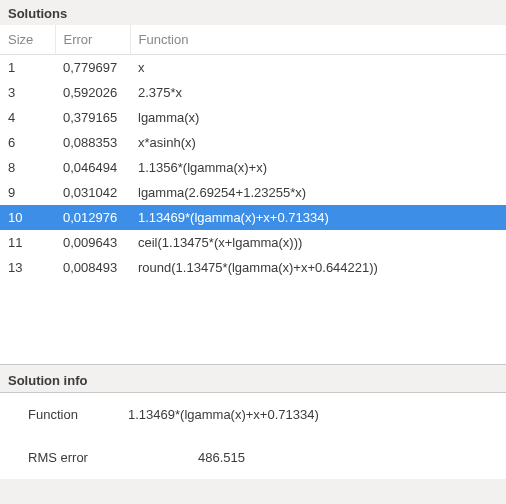  Describe the element at coordinates (253, 118) in the screenshot. I see `table-row: 40,379165lgamma(x)` at that location.